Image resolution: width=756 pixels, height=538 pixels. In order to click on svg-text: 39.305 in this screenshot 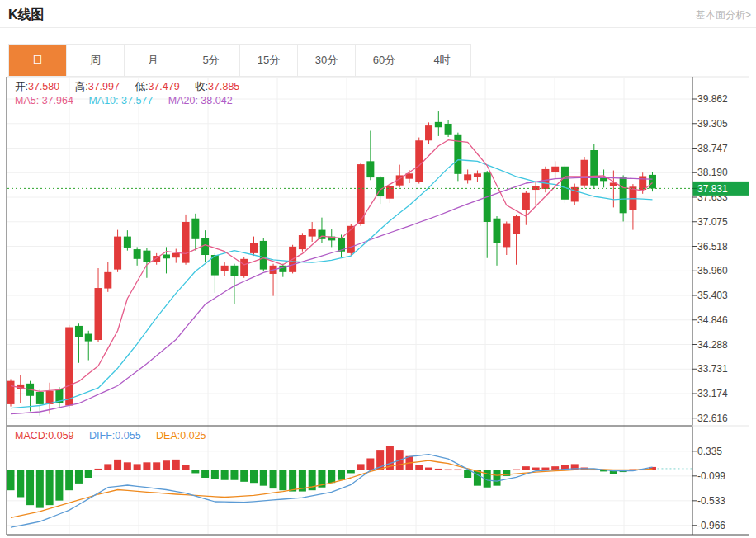, I will do `click(713, 124)`.